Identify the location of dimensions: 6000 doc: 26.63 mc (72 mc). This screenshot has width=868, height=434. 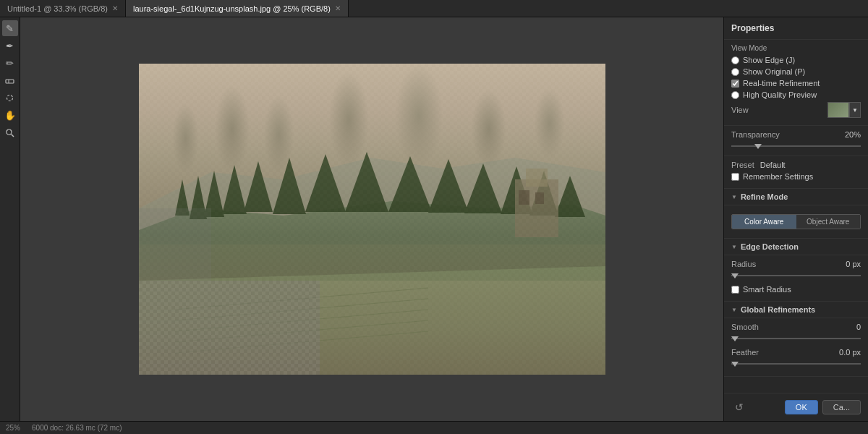
(77, 428).